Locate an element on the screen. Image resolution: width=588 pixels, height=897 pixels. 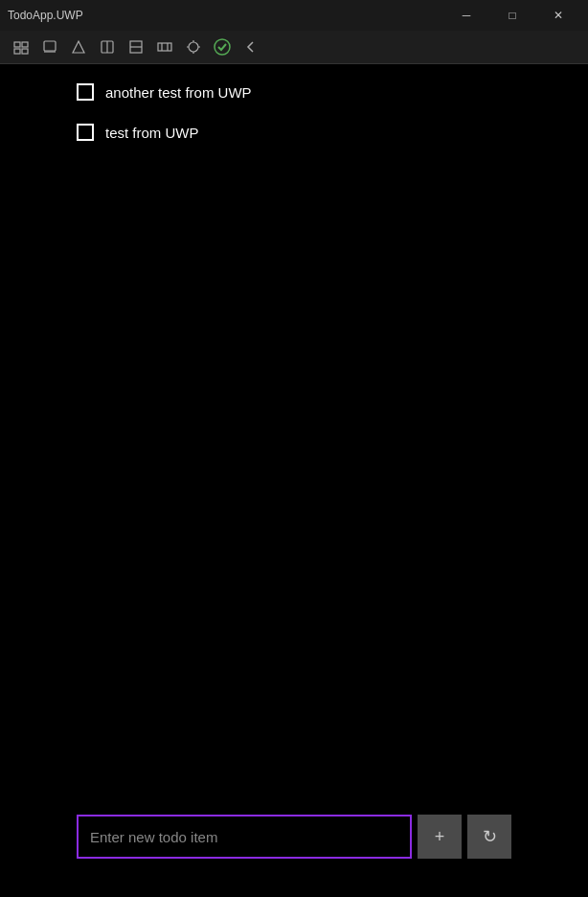
maximize-button: □ is located at coordinates (512, 15).